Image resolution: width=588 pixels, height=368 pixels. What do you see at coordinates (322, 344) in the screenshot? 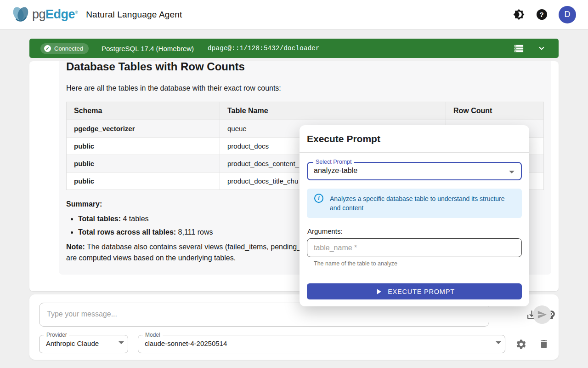
I see `model-select: Model claude-sonnet-4-20250514` at bounding box center [322, 344].